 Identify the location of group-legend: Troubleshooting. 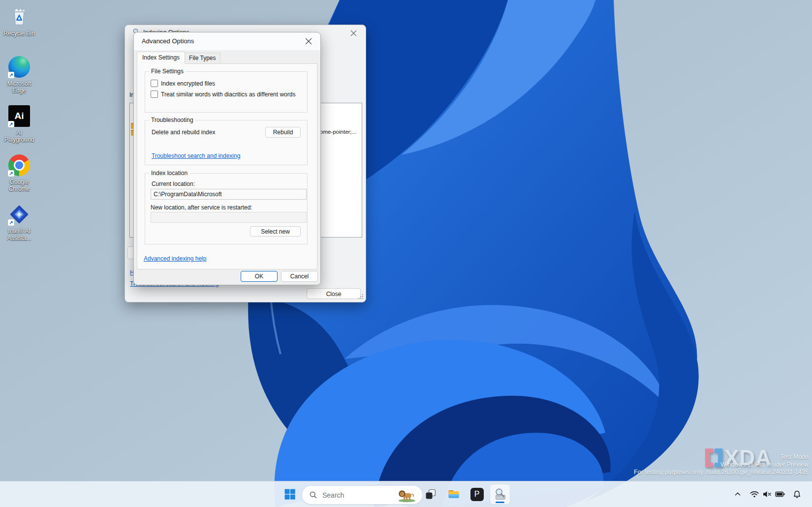
(172, 120).